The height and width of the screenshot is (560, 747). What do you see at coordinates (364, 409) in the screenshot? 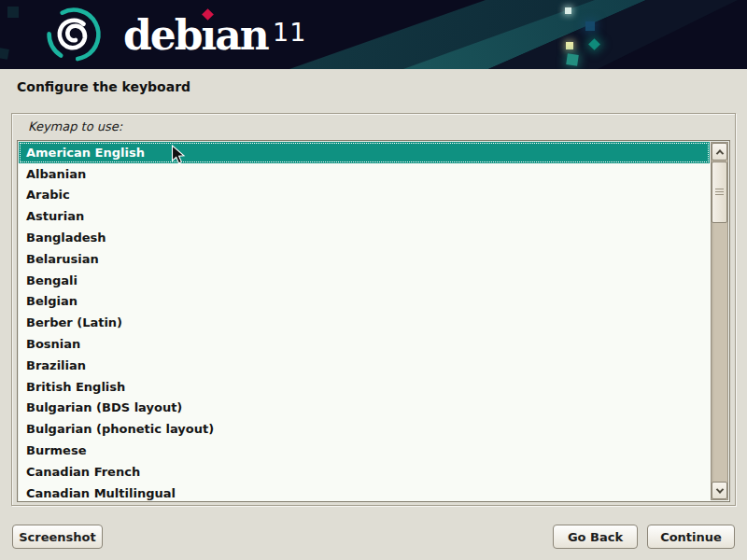
I see `list-item: Bulgarian (BDS layout)` at bounding box center [364, 409].